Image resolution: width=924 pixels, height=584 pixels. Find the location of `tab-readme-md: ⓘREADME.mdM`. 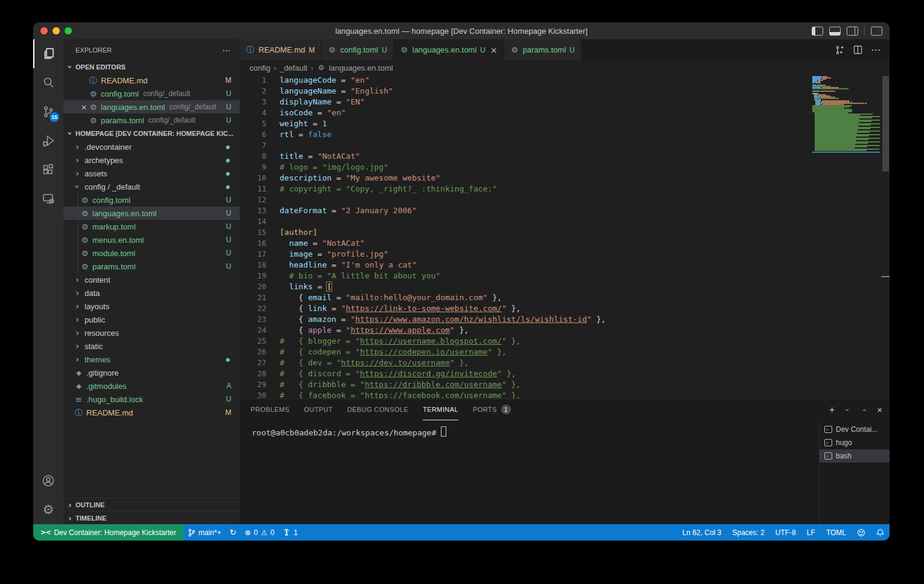

tab-readme-md: ⓘREADME.mdM is located at coordinates (280, 50).